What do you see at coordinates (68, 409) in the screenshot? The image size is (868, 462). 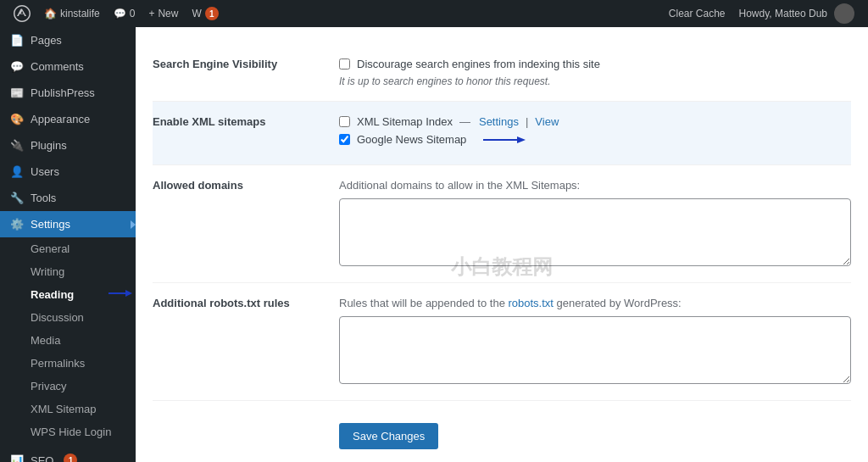 I see `submenu-item-xml-sitemap: XML Sitemap` at bounding box center [68, 409].